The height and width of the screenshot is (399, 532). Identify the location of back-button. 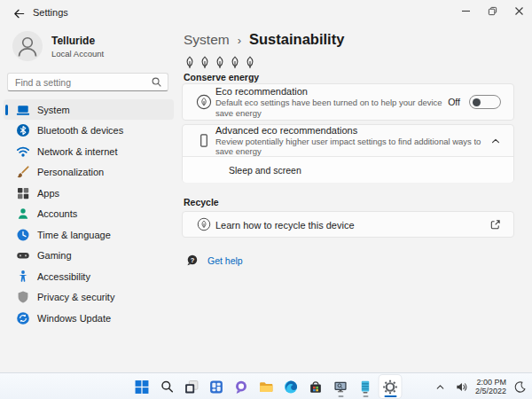
(19, 13).